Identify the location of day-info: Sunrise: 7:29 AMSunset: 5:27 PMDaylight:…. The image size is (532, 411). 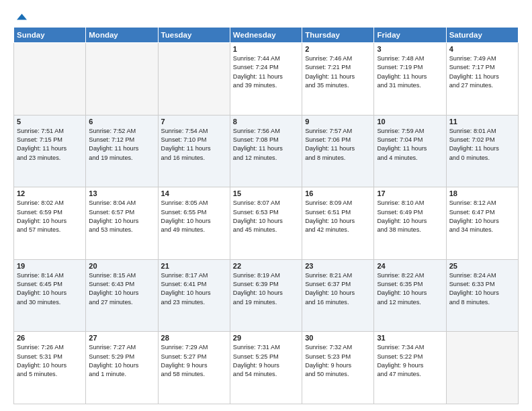
(194, 361).